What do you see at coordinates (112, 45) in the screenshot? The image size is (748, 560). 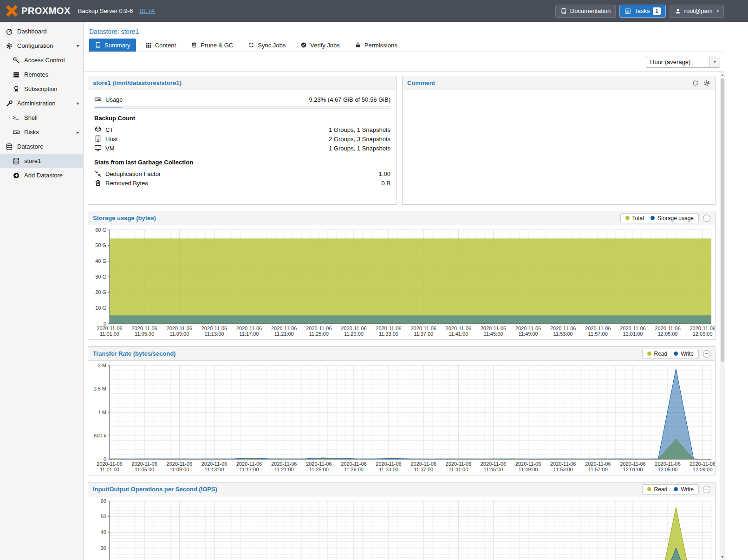 I see `tab-summary: Summary` at bounding box center [112, 45].